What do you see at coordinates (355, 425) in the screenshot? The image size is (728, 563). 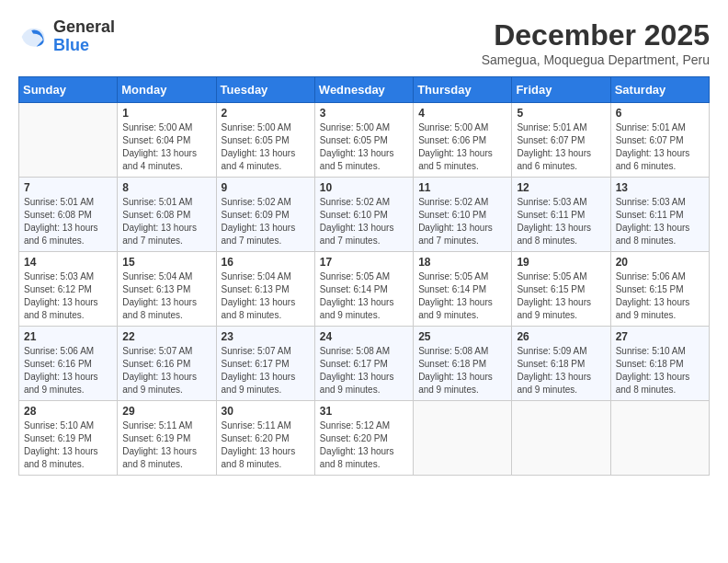 I see `sunrise-label: Sunrise: 5:12 AM` at bounding box center [355, 425].